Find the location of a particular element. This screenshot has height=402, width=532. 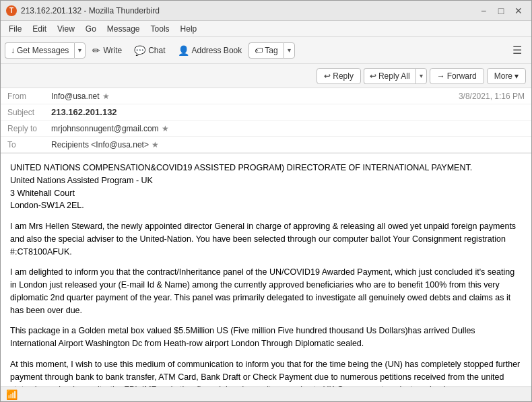

reply-all-label: Reply All is located at coordinates (395, 76).